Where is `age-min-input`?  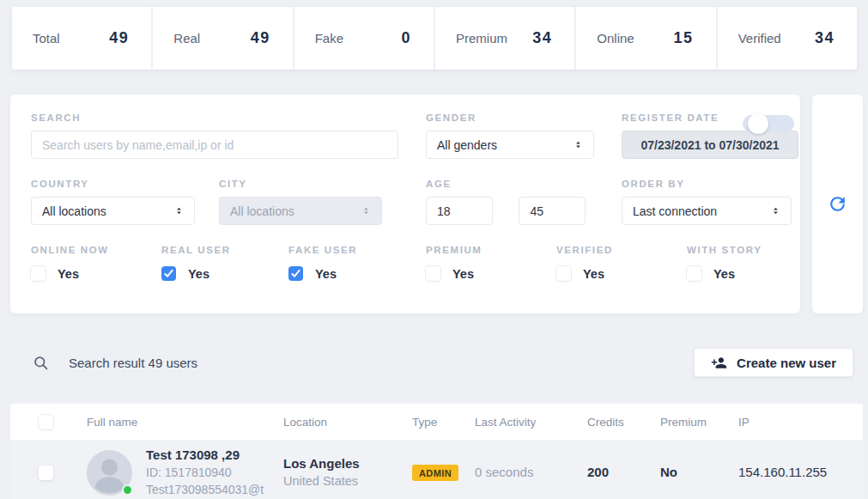 age-min-input is located at coordinates (459, 211).